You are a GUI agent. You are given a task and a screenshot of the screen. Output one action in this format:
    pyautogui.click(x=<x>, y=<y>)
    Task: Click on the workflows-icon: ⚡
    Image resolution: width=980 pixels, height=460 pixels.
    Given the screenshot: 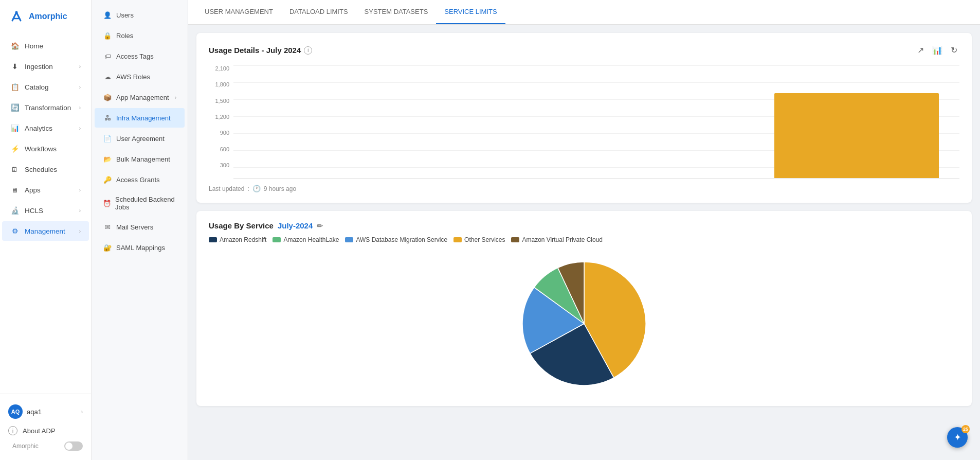 What is the action you would take?
    pyautogui.click(x=15, y=149)
    